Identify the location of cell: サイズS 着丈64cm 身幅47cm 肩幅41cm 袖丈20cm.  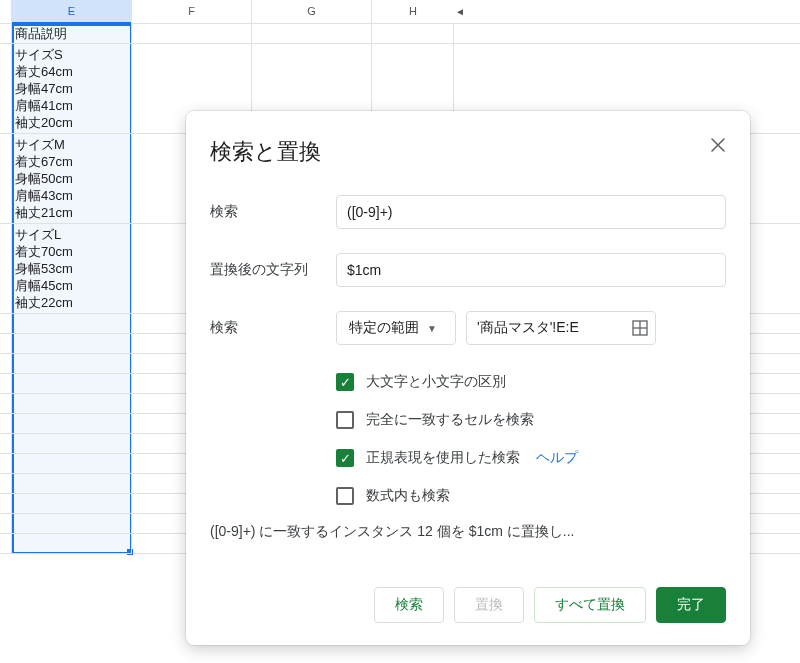
(72, 89).